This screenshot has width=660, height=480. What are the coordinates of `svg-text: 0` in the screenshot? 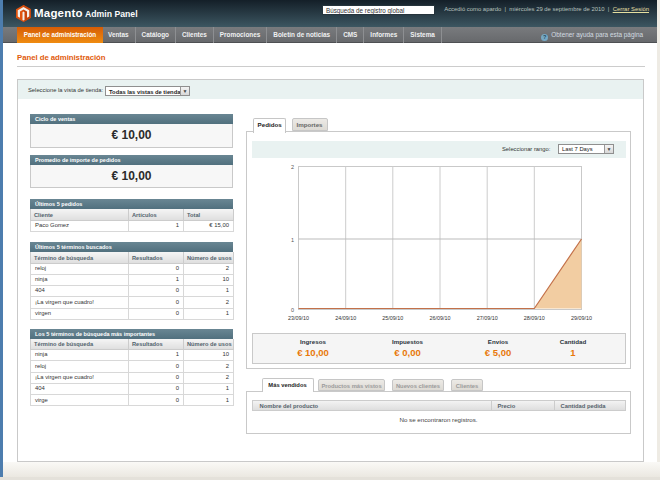 It's located at (292, 310).